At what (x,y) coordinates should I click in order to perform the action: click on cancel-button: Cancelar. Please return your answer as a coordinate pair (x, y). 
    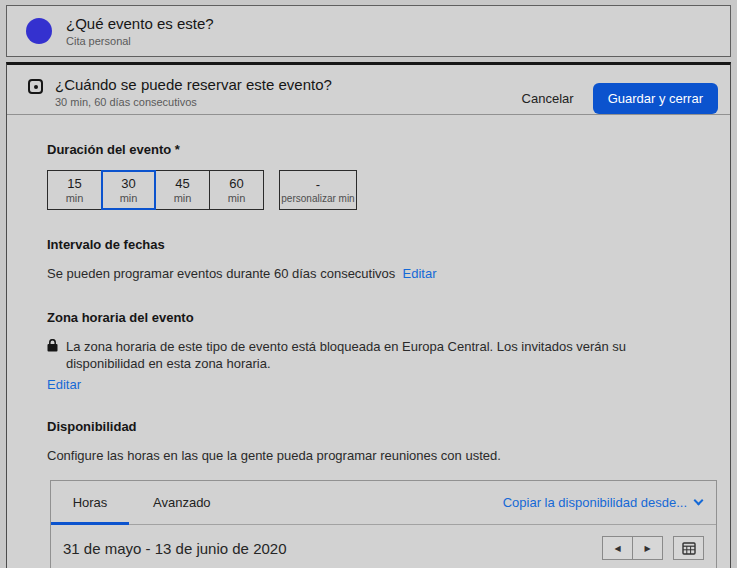
    Looking at the image, I should click on (548, 98).